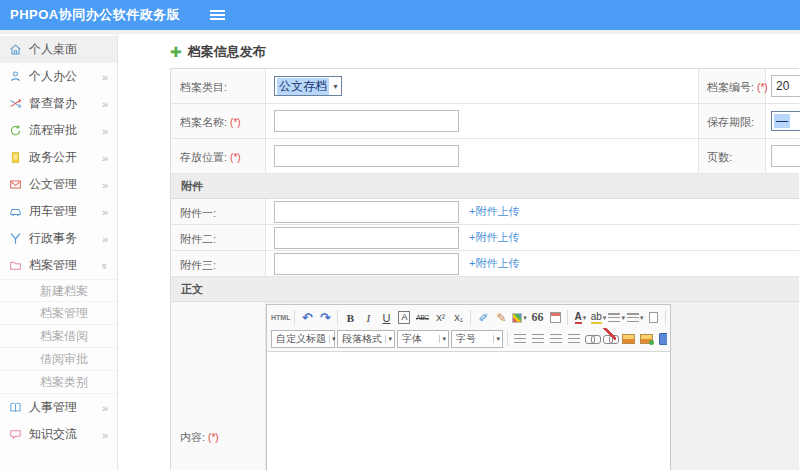 The height and width of the screenshot is (470, 800). Describe the element at coordinates (628, 339) in the screenshot. I see `image-button` at that location.